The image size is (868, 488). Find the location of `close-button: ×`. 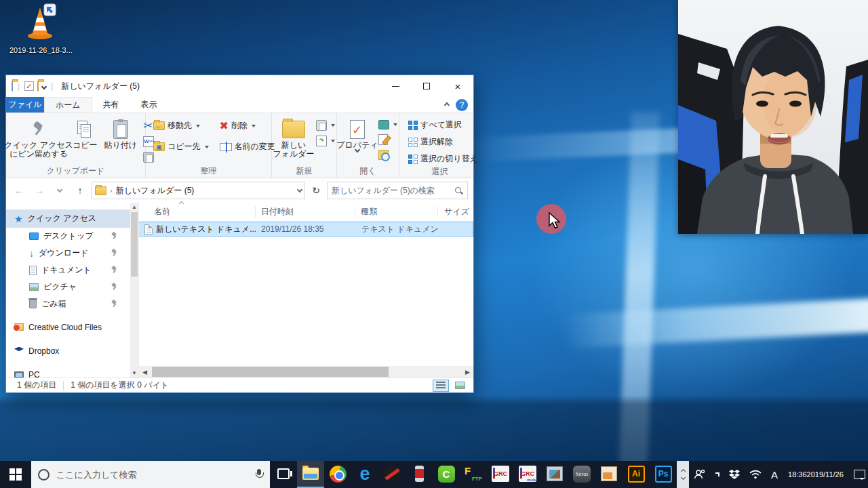

close-button: × is located at coordinates (458, 86).